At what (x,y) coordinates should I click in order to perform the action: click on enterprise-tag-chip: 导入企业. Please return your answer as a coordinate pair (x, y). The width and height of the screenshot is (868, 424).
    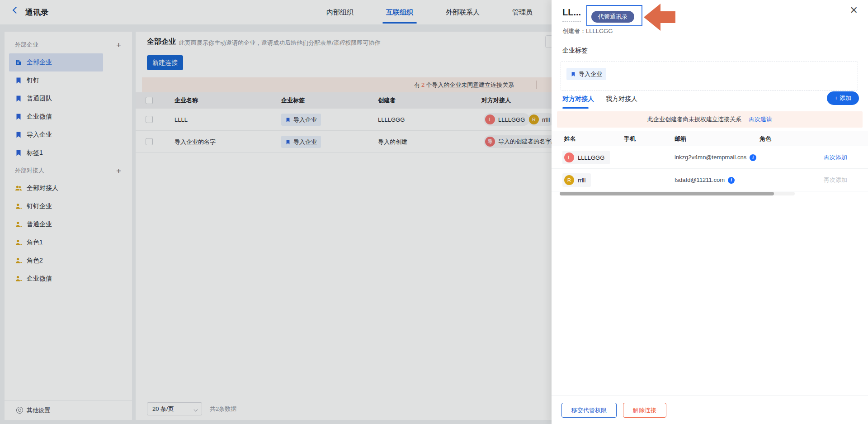
    Looking at the image, I should click on (586, 74).